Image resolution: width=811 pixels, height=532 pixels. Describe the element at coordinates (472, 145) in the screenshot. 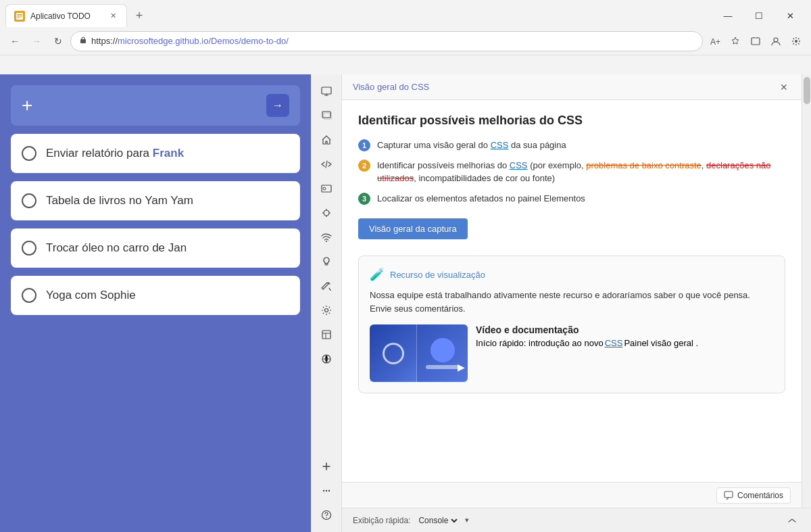

I see `step-text-1: Capturar uma visão geral do CSS da sua p…` at that location.